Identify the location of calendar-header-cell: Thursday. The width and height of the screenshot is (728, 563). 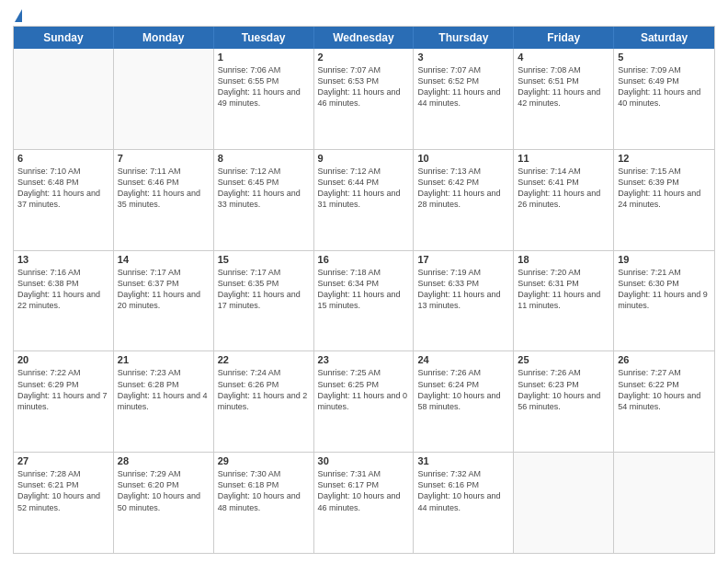
(463, 38).